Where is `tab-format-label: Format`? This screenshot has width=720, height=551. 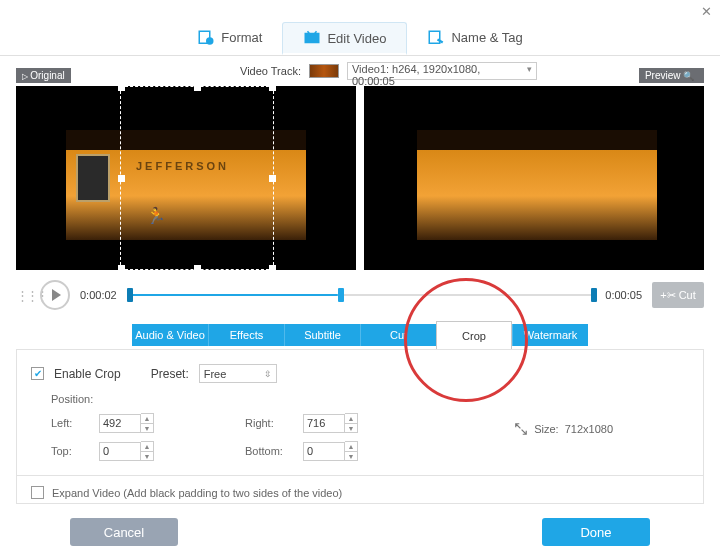 tab-format-label: Format is located at coordinates (242, 38).